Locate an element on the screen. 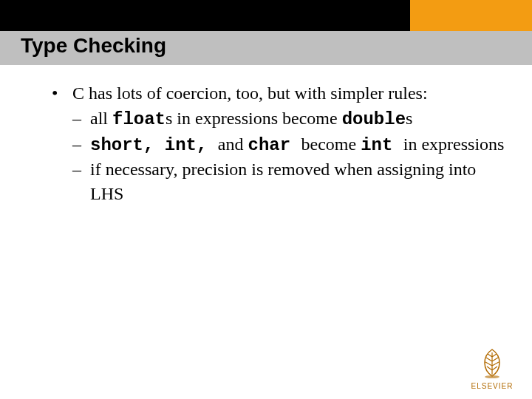 This screenshot has height=399, width=532. plain-text: all is located at coordinates (101, 118).